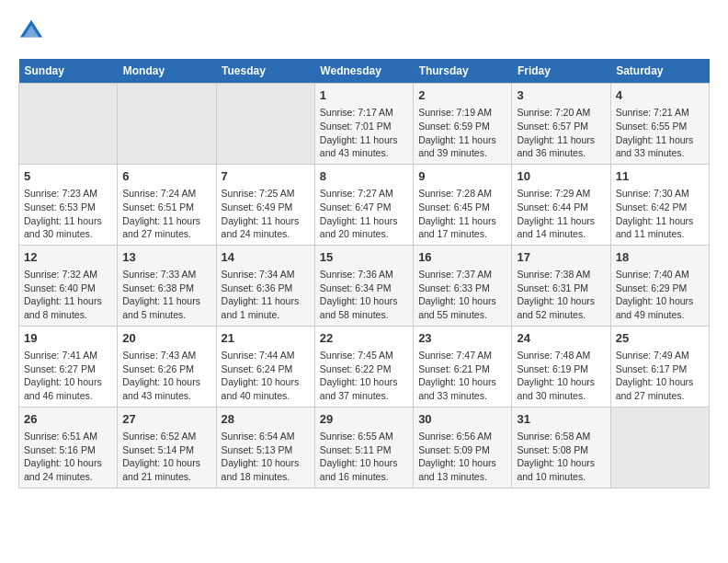  Describe the element at coordinates (265, 285) in the screenshot. I see `calendar-cell: 14Sunrise: 7:34 AMSunset: 6:36 PMDayligh…` at that location.